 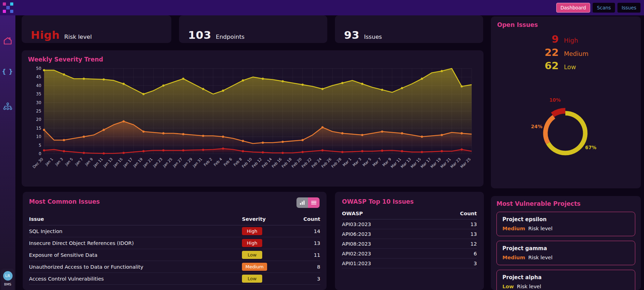 I want to click on svg-text: Jan 17, so click(x=128, y=162).